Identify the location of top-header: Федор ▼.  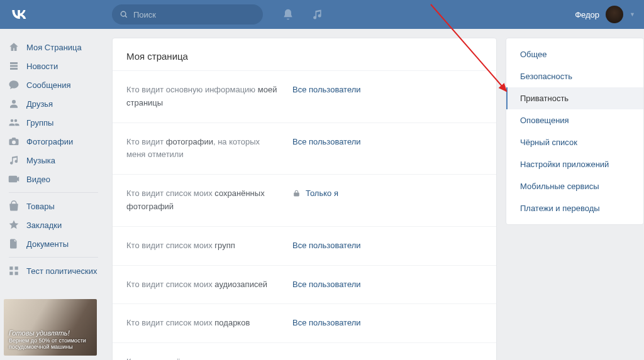
(322, 14).